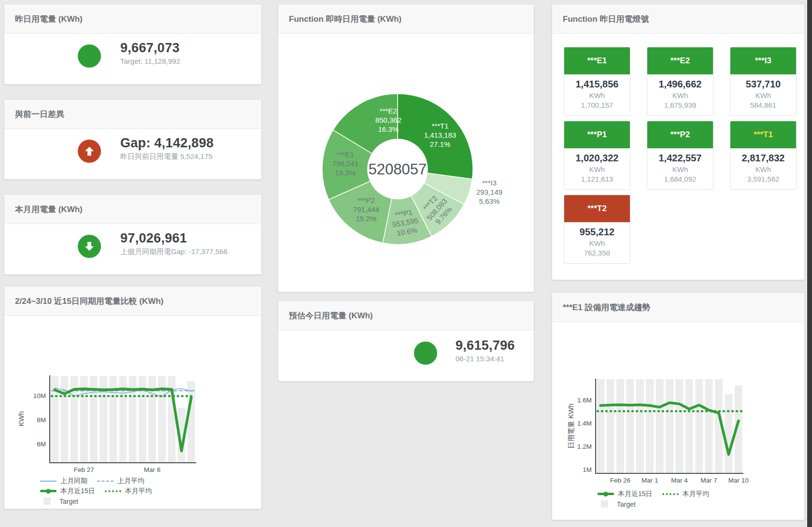  Describe the element at coordinates (133, 249) in the screenshot. I see `panel-body: 97,026,961 上個月同期用電Gap: -17,377,566` at that location.